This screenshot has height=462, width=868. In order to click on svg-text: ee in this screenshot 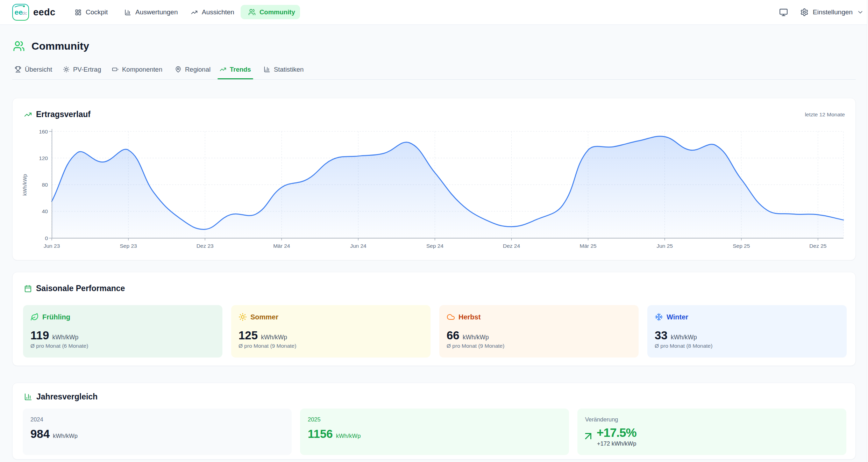, I will do `click(19, 12)`.